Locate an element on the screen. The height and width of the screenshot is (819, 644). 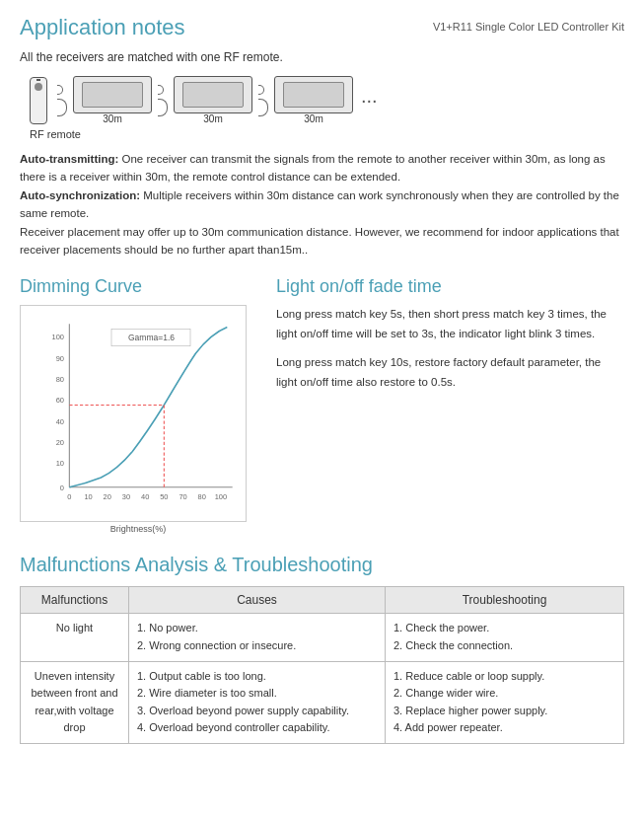
table-header: Malfunctions Causes Troubleshooting is located at coordinates (322, 600).